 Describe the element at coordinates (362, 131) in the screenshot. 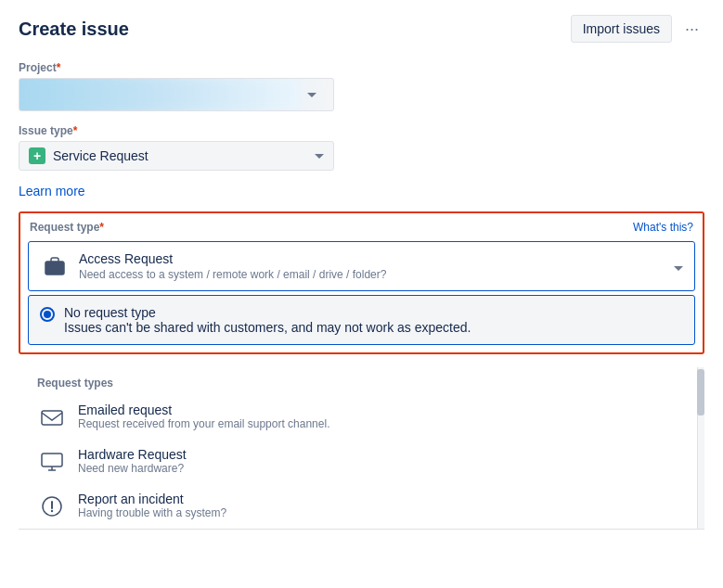

I see `issue-type-label: Issue type*` at that location.